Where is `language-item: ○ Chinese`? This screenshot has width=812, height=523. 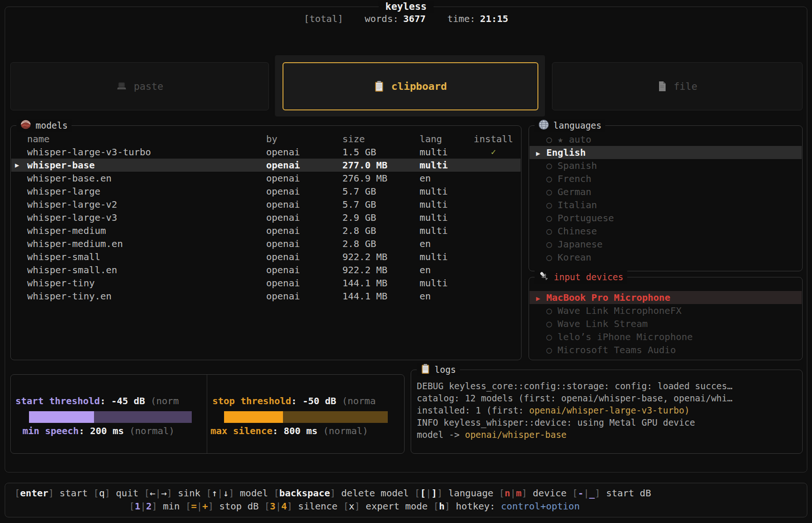
language-item: ○ Chinese is located at coordinates (666, 231).